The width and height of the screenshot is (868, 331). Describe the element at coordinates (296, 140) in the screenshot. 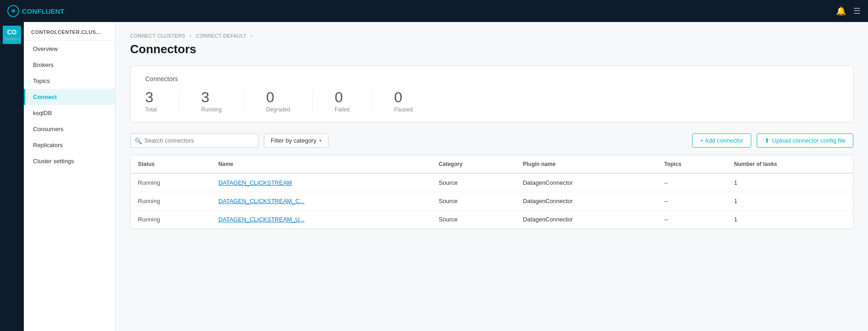

I see `filter-by-category-button: Filter by category ▾` at that location.